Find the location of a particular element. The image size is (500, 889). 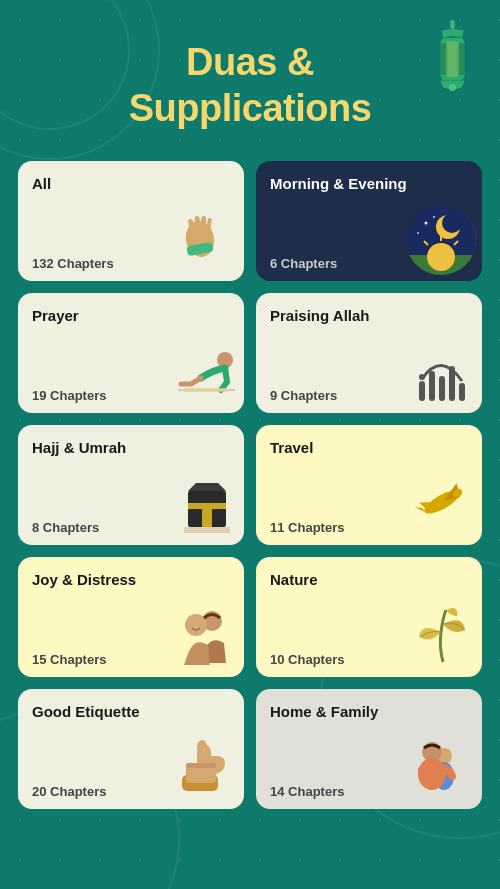

card-nature-title: Nature is located at coordinates (340, 580).